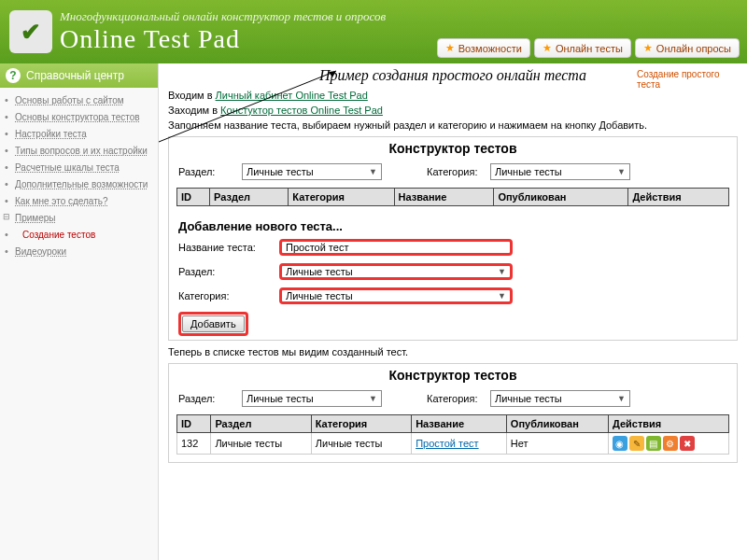  Describe the element at coordinates (453, 352) in the screenshot. I see `after-text: Теперь в списке тестов мы видим созданны…` at that location.